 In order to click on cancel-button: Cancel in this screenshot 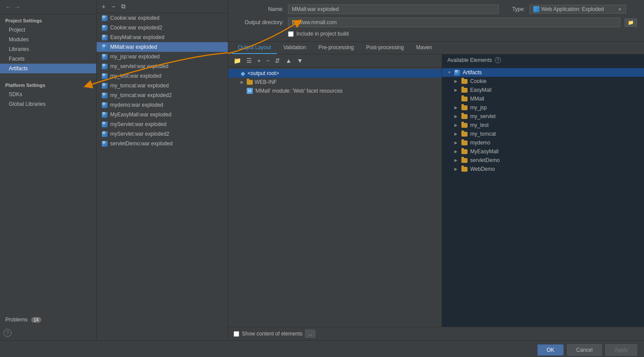, I will do `click(585, 350)`.